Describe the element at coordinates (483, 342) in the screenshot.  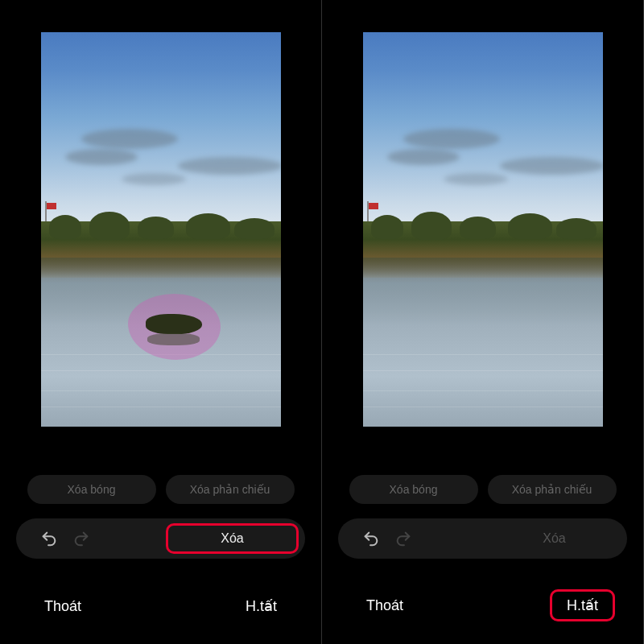
I see `photo-water` at that location.